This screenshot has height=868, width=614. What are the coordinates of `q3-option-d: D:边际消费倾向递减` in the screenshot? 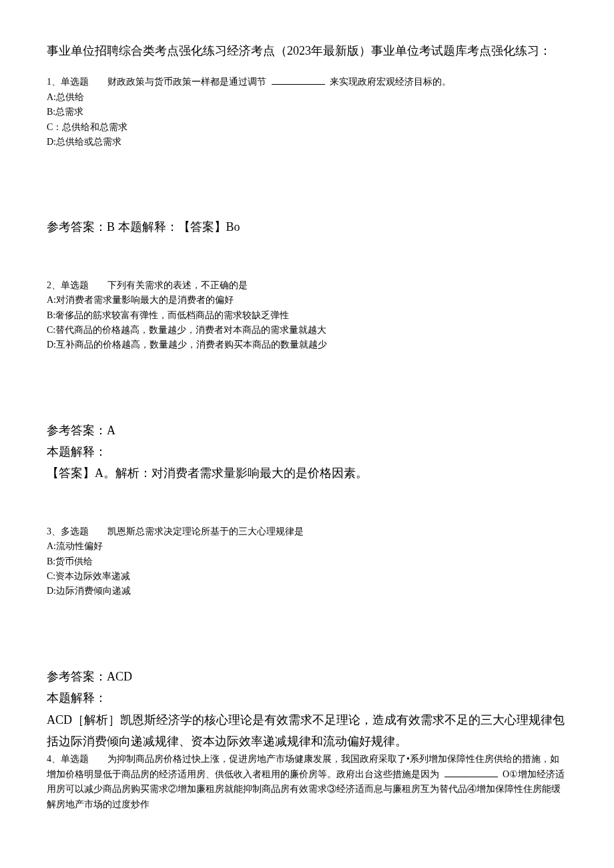 It's located at (307, 591).